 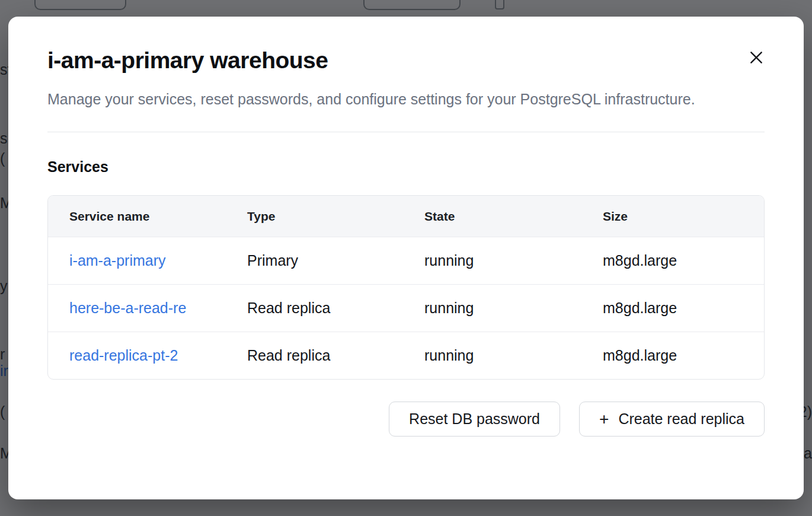 I want to click on reset-db-password-label: Reset DB password, so click(x=474, y=419).